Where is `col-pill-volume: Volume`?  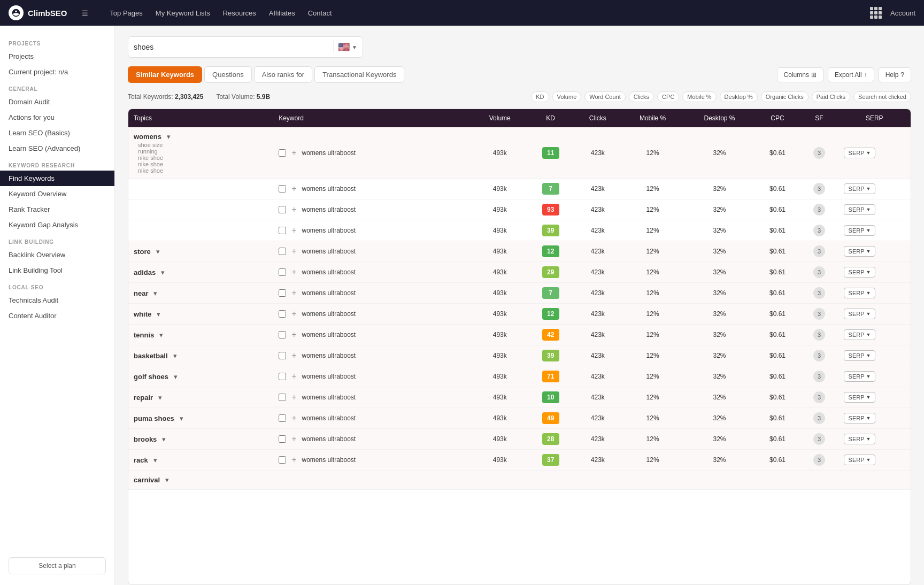 col-pill-volume: Volume is located at coordinates (567, 97).